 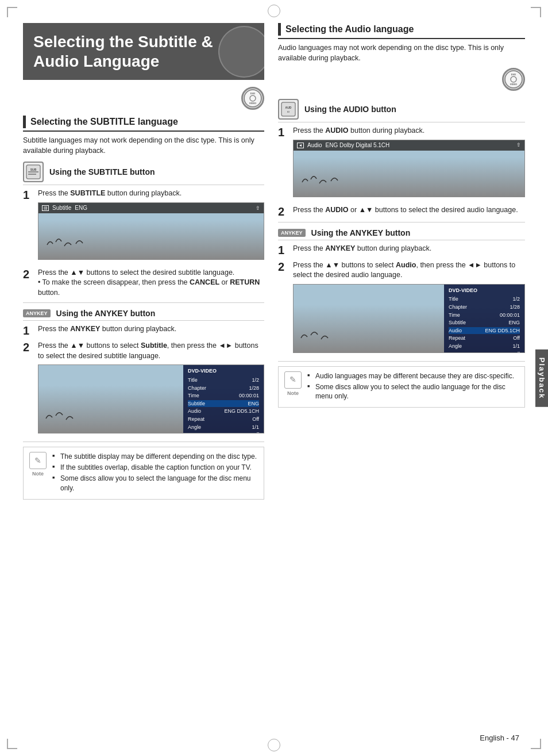 I want to click on note-text-right: Audio languages may be different because…, so click(x=412, y=387).